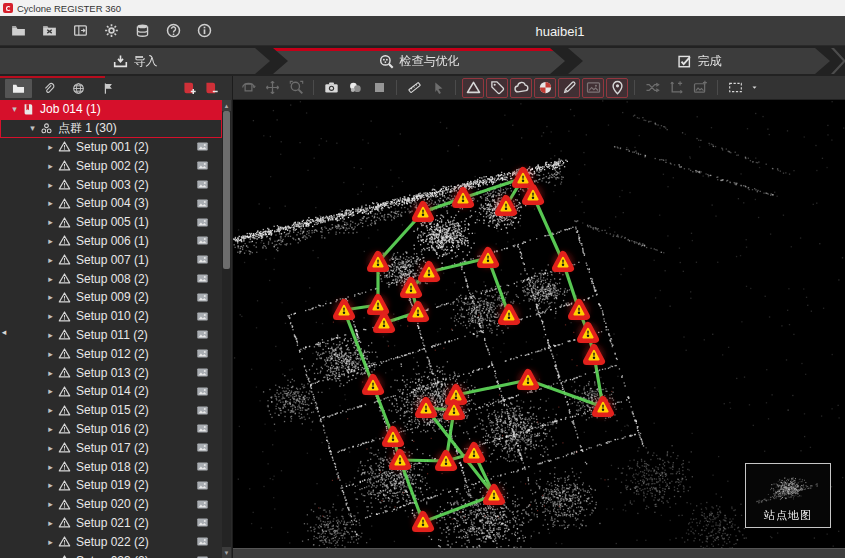  What do you see at coordinates (18, 31) in the screenshot?
I see `open-project-button` at bounding box center [18, 31].